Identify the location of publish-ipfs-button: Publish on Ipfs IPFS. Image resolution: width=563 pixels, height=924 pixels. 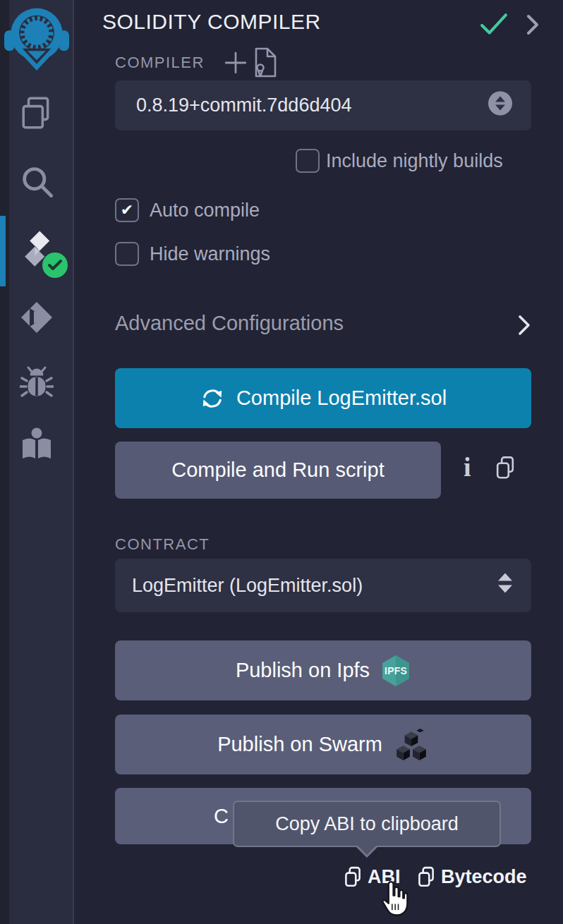
(323, 670).